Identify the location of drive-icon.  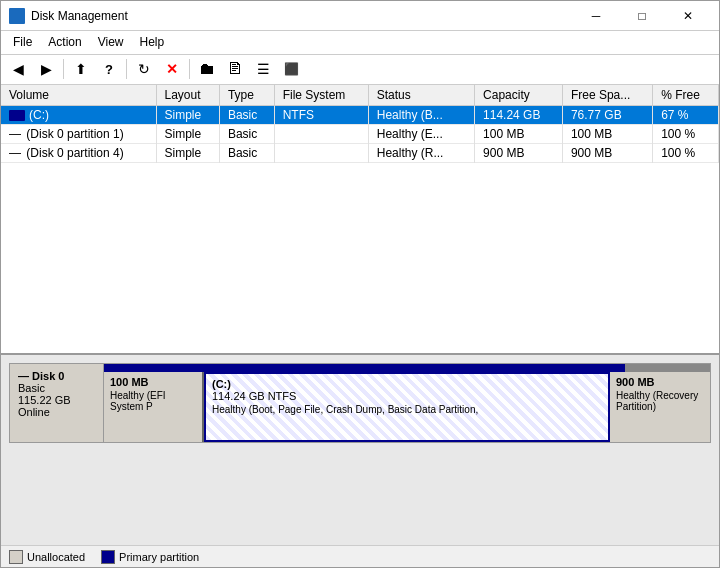
(17, 116).